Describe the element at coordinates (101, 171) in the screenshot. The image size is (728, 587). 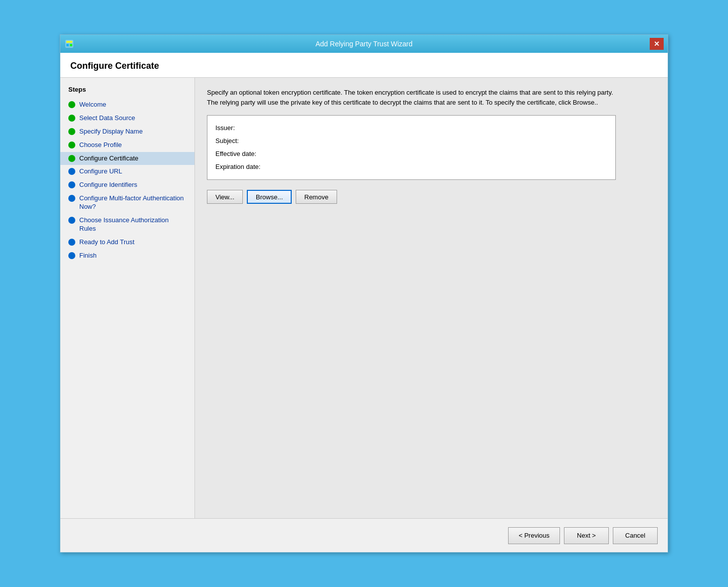
I see `step-label-configure-url: Configure URL` at that location.